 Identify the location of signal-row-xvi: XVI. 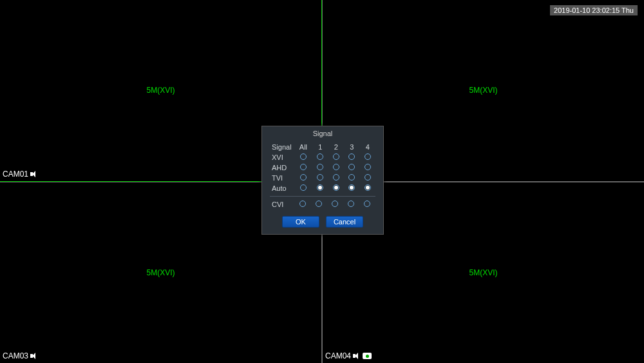
(323, 157).